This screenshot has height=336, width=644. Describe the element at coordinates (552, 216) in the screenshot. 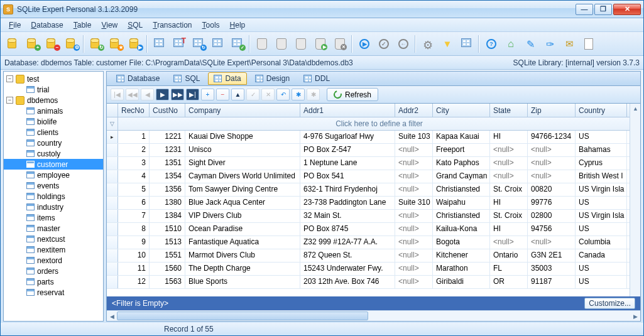

I see `cell-zip: 02800` at that location.